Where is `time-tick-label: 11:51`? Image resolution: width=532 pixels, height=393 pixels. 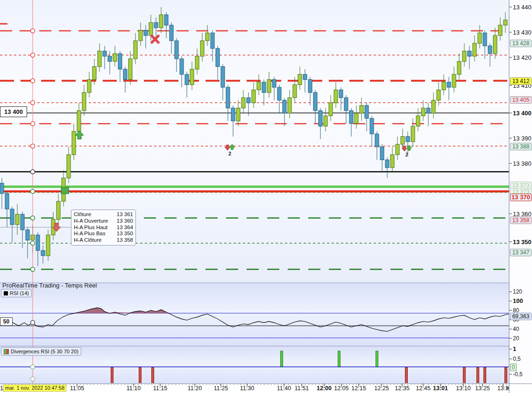
time-tick-label: 11:51 is located at coordinates (302, 388).